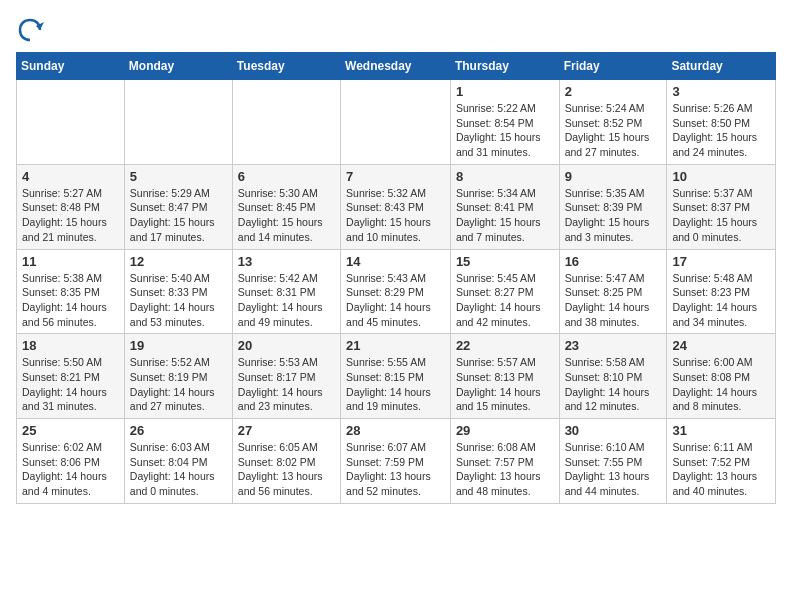 This screenshot has height=612, width=792. What do you see at coordinates (721, 130) in the screenshot?
I see `day-content: Sunrise: 5:26 AM Sunset: 8:50 PM Dayligh…` at bounding box center [721, 130].